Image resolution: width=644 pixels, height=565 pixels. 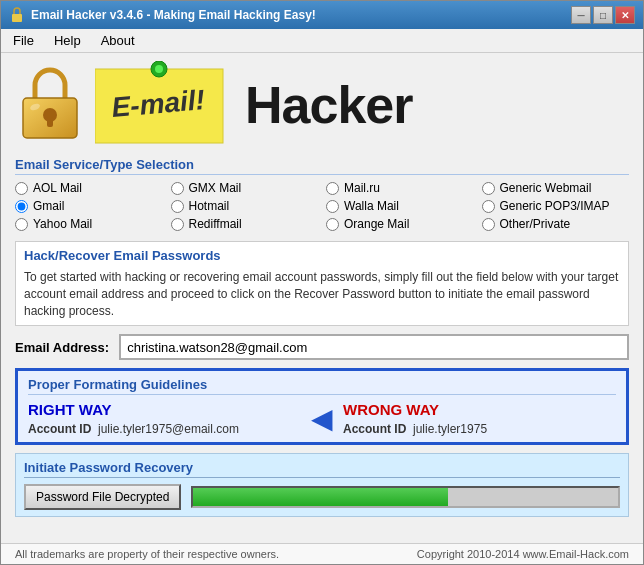 What do you see at coordinates (245, 224) in the screenshot?
I see `radio-rediff: Rediffmail` at bounding box center [245, 224].